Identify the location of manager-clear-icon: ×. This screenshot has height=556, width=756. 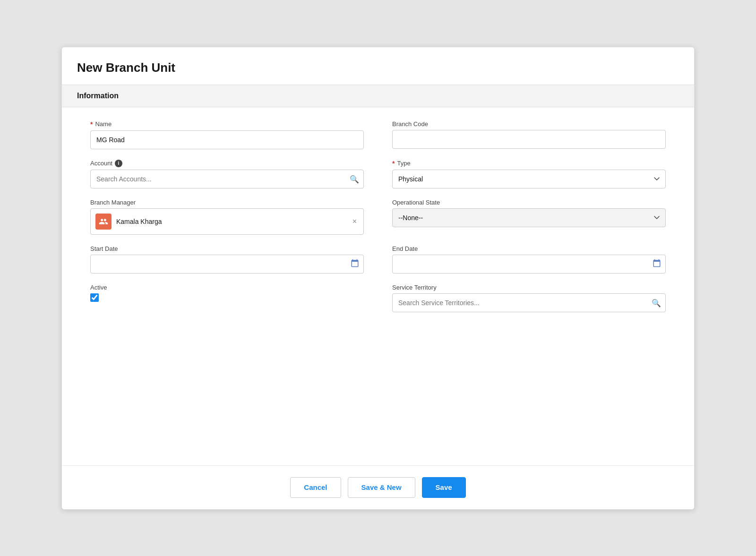
(354, 222).